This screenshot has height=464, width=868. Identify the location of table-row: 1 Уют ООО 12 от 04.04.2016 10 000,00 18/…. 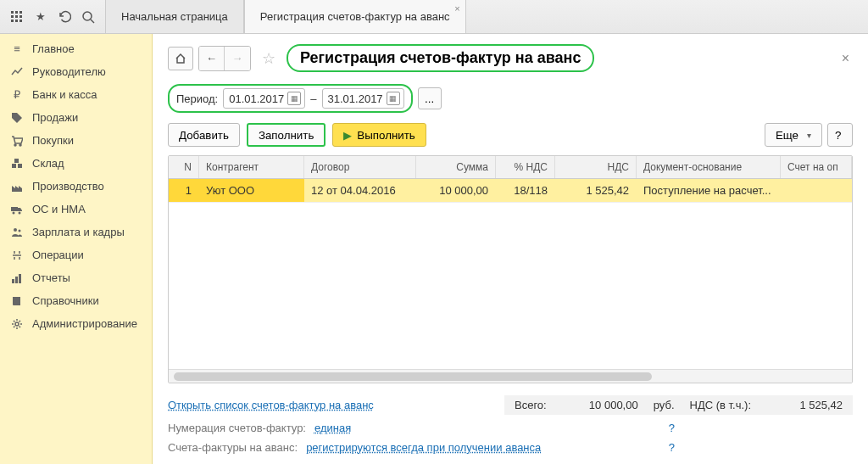
(510, 191).